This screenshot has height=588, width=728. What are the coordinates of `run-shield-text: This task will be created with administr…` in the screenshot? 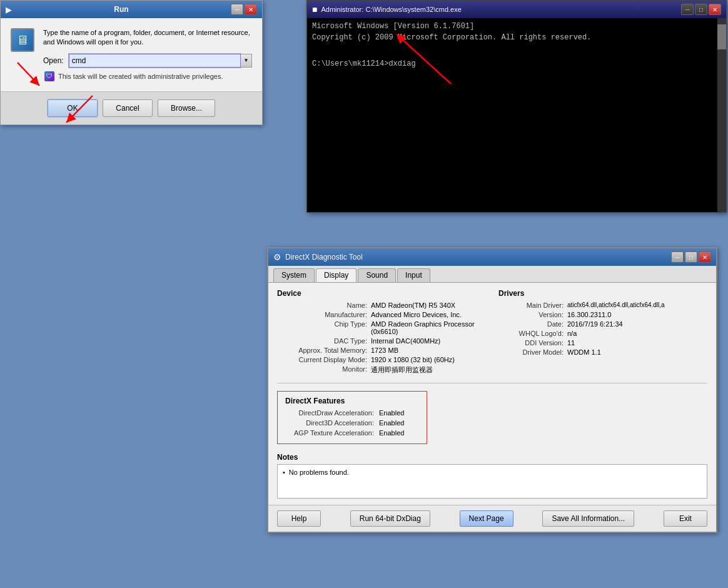 It's located at (141, 76).